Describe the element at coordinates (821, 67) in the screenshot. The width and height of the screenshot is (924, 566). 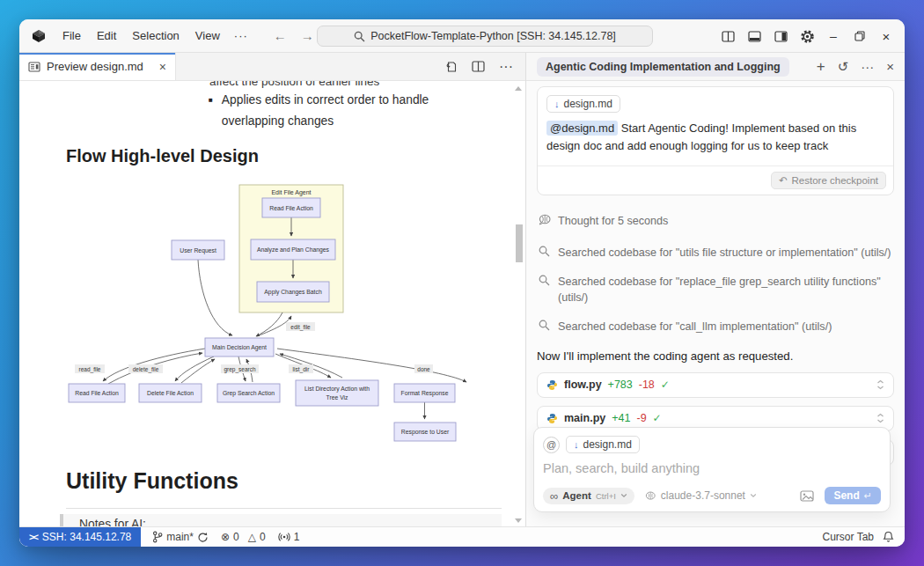
I see `new-chat-icon: +` at that location.